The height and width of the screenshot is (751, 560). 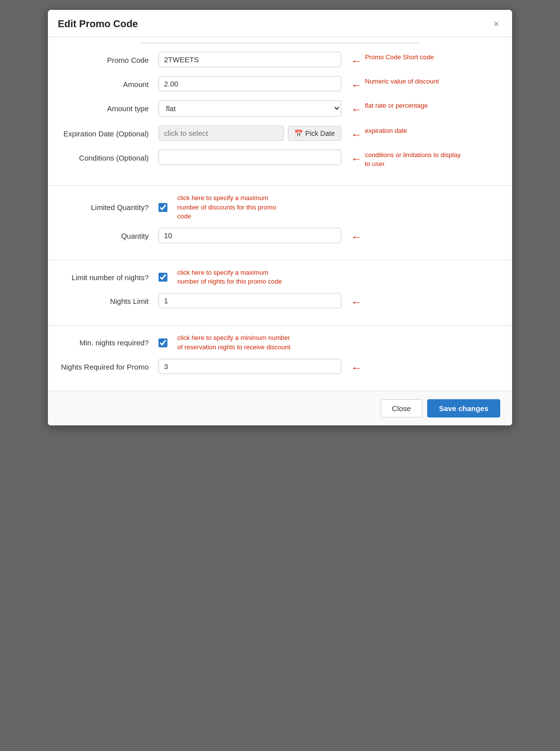 I want to click on nights-required-row: Nights Required for Promo ←, so click(x=280, y=367).